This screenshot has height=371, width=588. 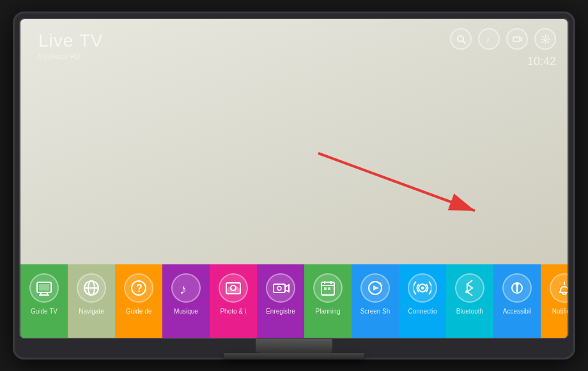 I want to click on photo-label: Photo & \, so click(x=233, y=312).